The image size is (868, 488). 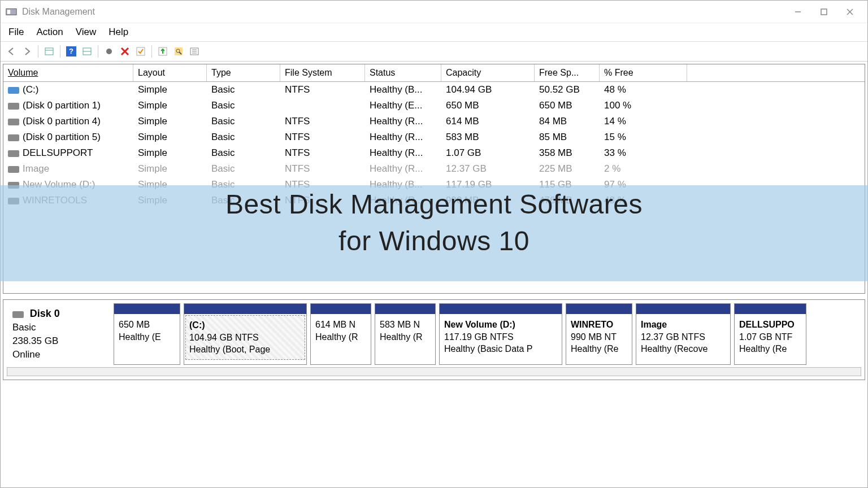 What do you see at coordinates (245, 334) in the screenshot?
I see `partition-block: (C:)104.94 GB NTFSHealthy (Boot, Page` at bounding box center [245, 334].